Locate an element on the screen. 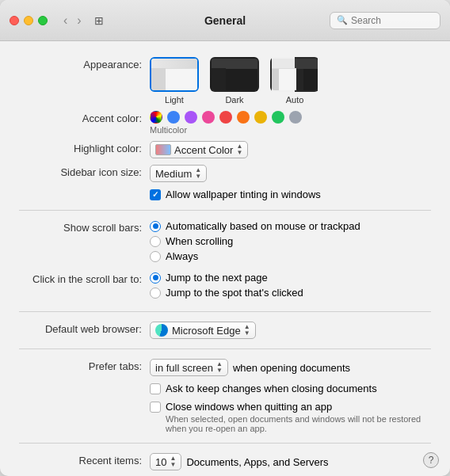  wallpaper-tinting-row: ✓ Allow wallpaper tinting in windows is located at coordinates (225, 195).